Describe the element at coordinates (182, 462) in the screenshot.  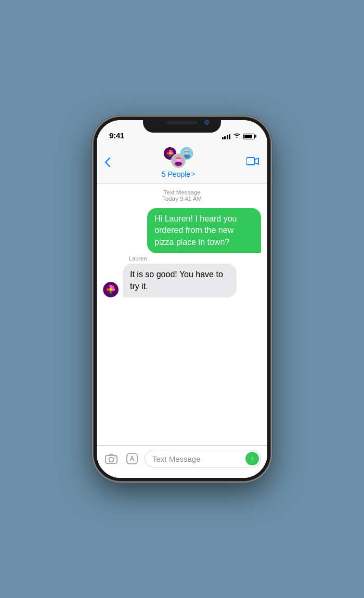
I see `input-bar: A Text Message ↑` at that location.